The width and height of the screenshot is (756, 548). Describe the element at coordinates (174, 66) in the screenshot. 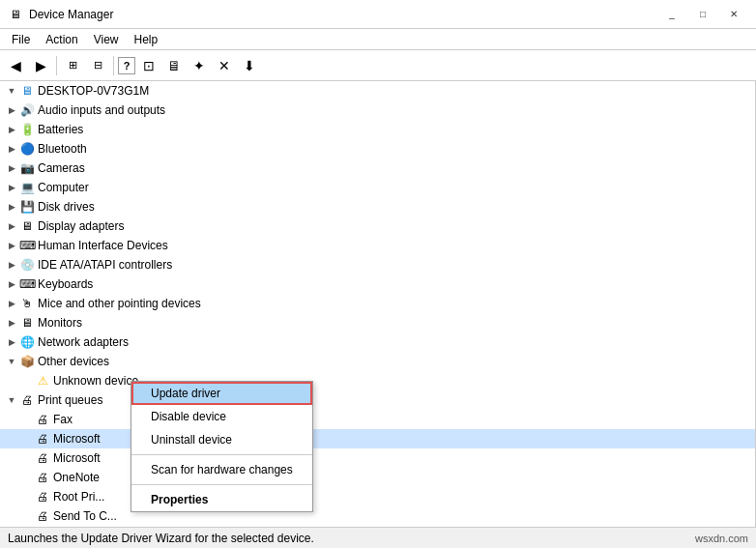

I see `toolbar-scan: 🖥` at that location.